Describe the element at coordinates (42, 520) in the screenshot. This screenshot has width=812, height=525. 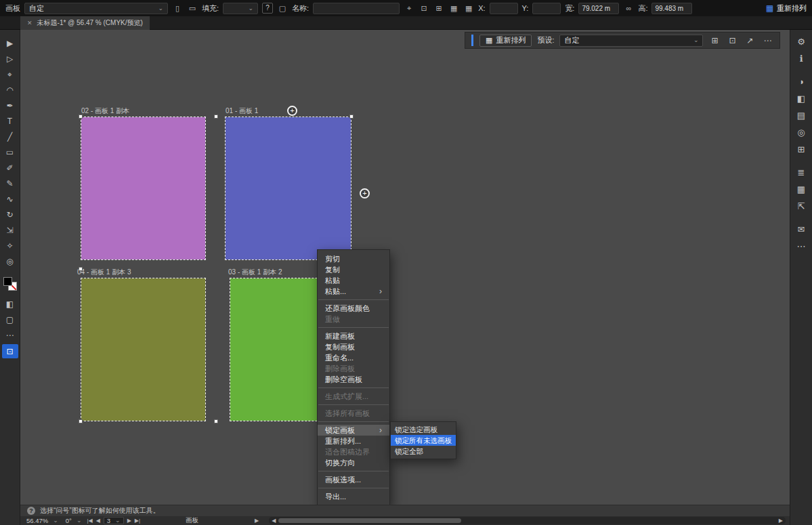
I see `zoom-dropdown: 56.47% ⌄` at that location.